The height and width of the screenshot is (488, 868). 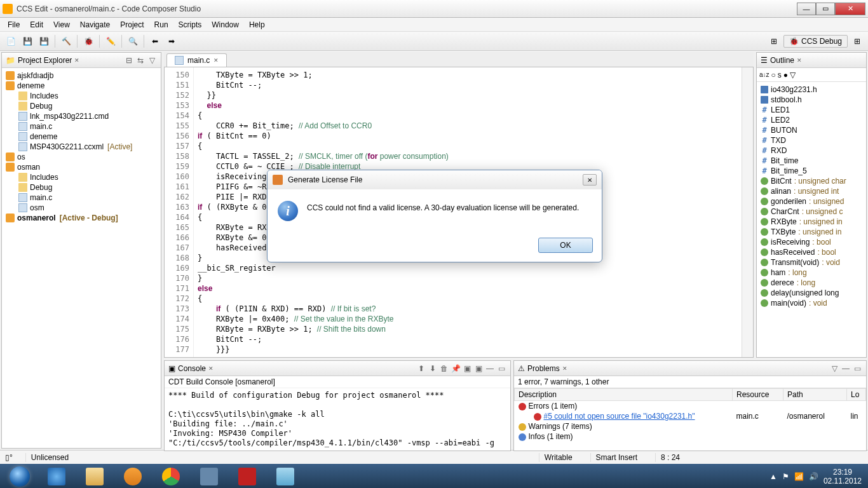 What do you see at coordinates (825, 9) in the screenshot?
I see `maximize-button: ▭` at bounding box center [825, 9].